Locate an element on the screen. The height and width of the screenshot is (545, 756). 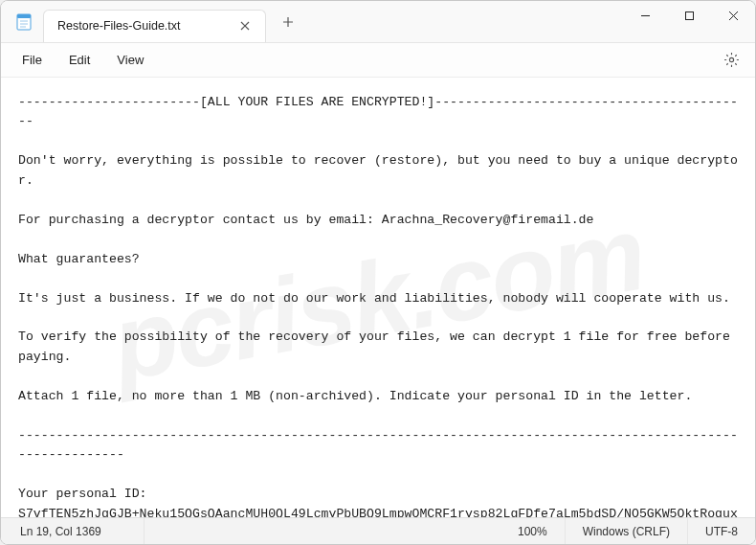
statusbar: Ln 19, Col 1369 100% Windows (CRLF) UTF-… is located at coordinates (378, 531).